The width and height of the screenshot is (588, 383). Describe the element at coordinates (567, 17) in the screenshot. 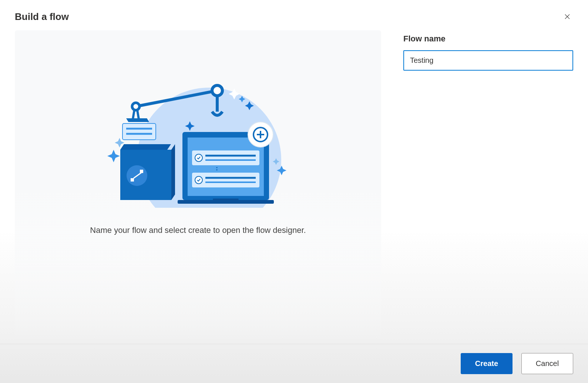

I see `close-icon` at that location.